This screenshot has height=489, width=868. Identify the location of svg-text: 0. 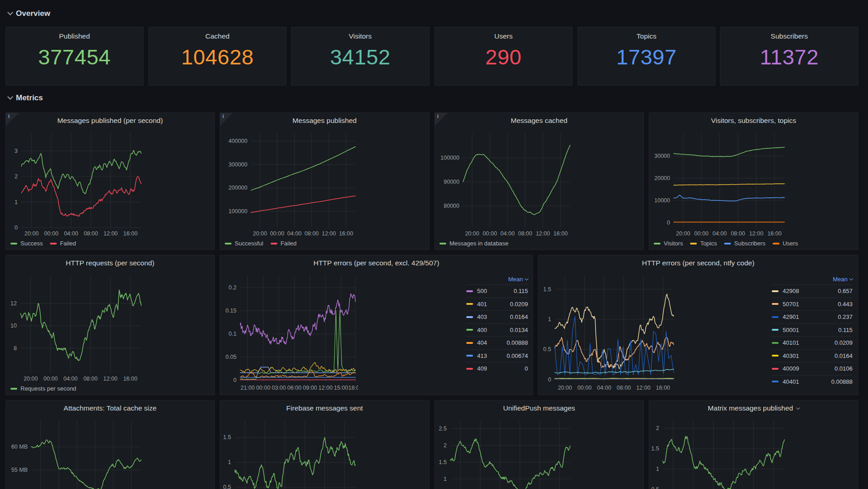
(16, 228).